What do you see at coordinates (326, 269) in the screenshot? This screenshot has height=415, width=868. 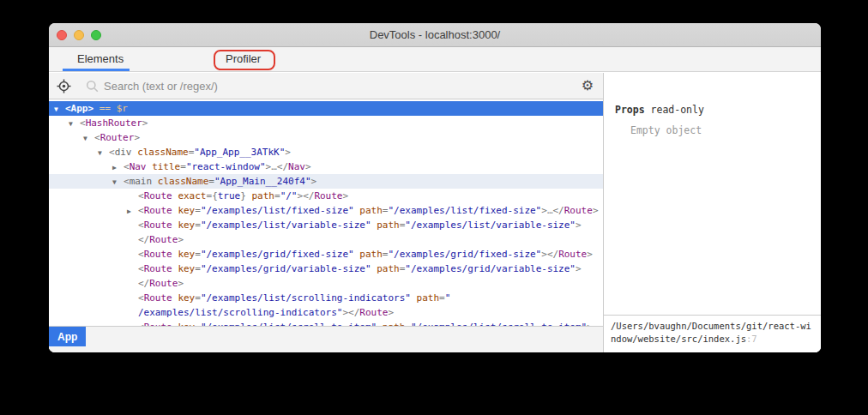 I see `tree-row-route-grid-variable: <Route key="/examples/grid/variable-size…` at bounding box center [326, 269].